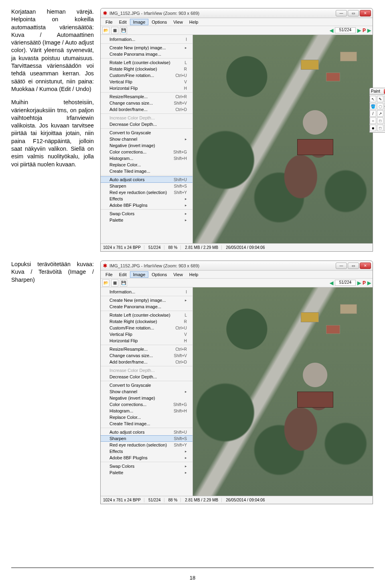  Describe the element at coordinates (373, 99) in the screenshot. I see `paint-tool: ↖` at that location.